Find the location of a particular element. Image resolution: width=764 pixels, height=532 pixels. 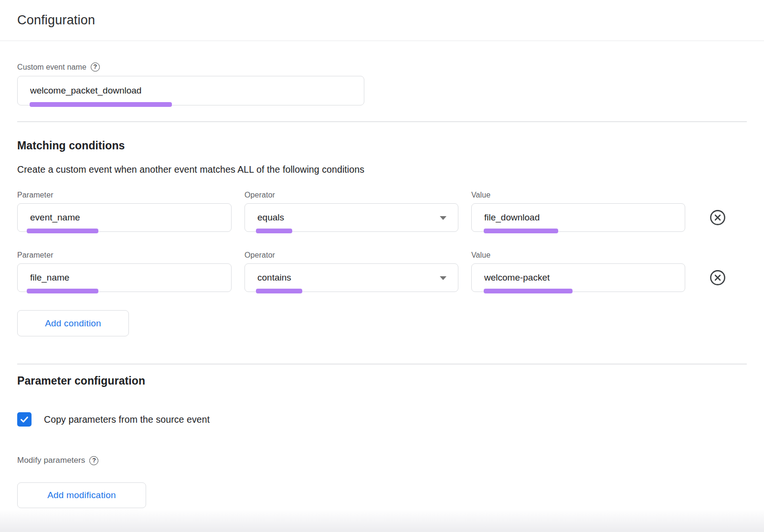

custom-event-name-label: Custom event name is located at coordinates (52, 67).